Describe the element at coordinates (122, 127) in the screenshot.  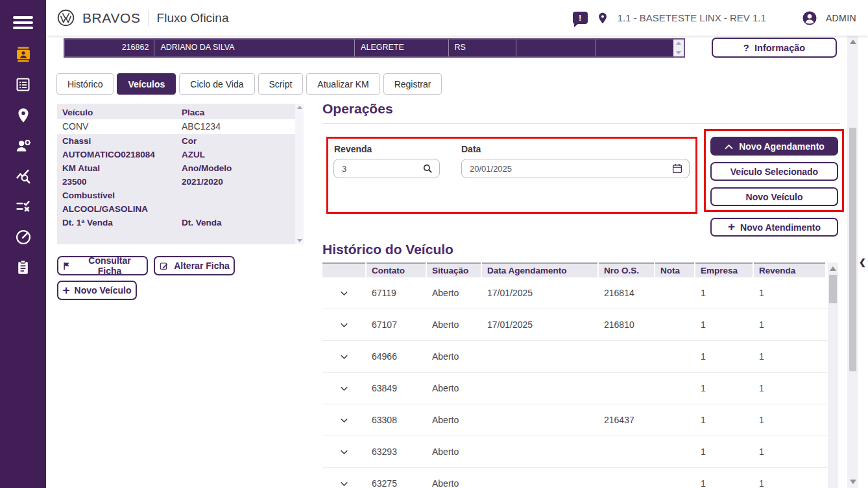
I see `vehicle-cell: CONV` at that location.